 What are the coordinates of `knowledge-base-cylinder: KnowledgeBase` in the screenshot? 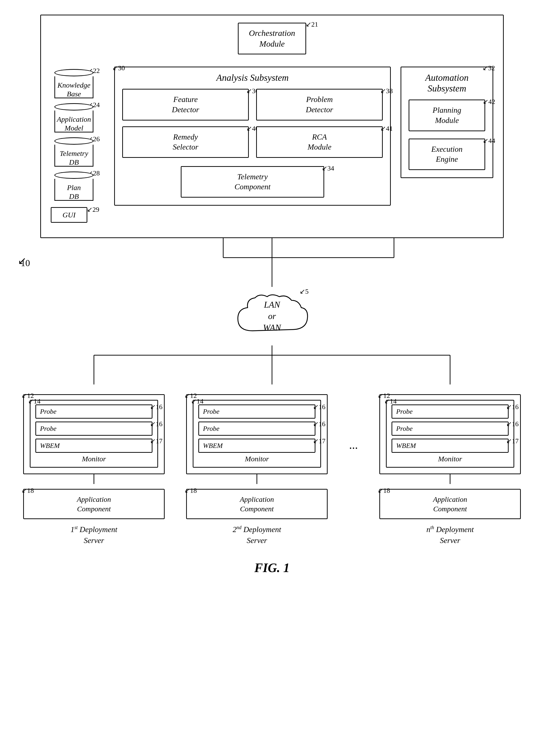 It's located at (74, 84).